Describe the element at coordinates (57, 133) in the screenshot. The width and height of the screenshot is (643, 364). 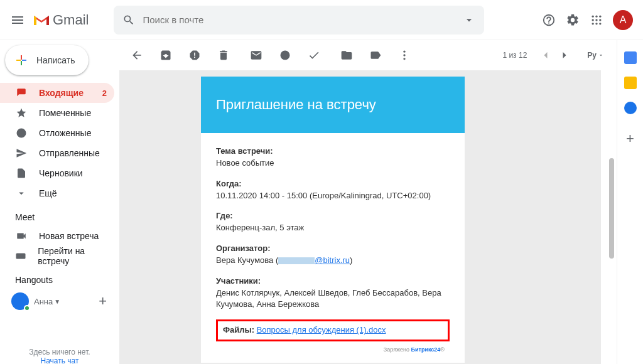
I see `nav-snoozed: Отложенные` at that location.